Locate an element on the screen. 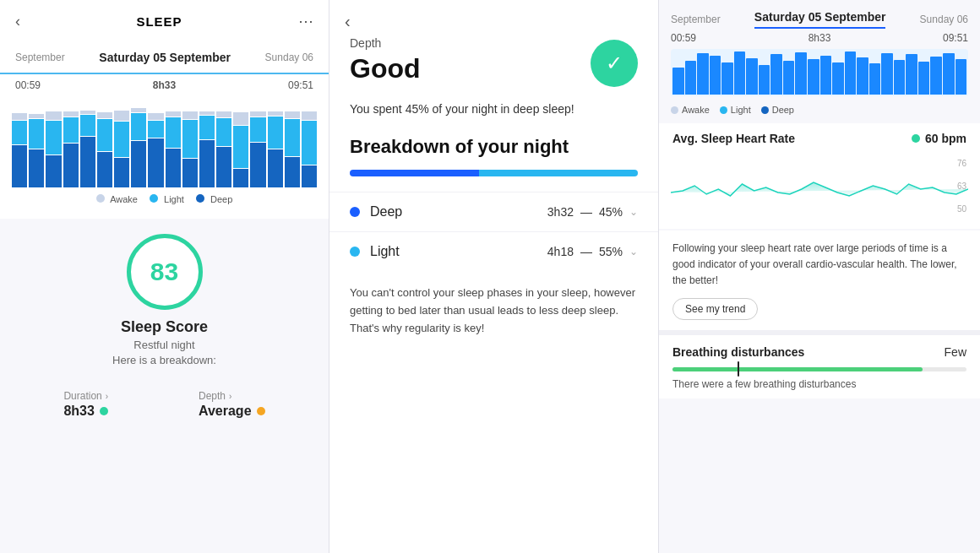  metric-depth-label: Depth › is located at coordinates (231, 396).